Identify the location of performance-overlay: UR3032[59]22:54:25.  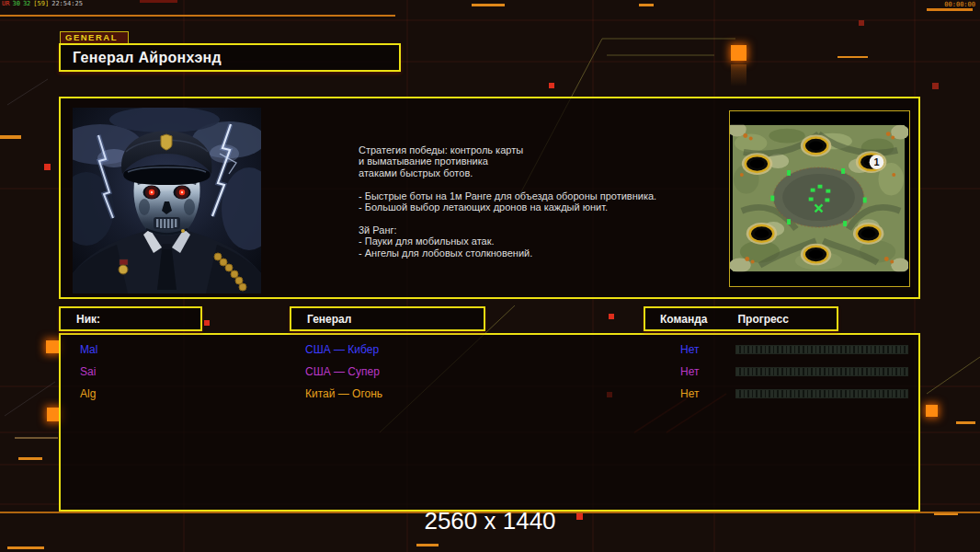
(44, 4).